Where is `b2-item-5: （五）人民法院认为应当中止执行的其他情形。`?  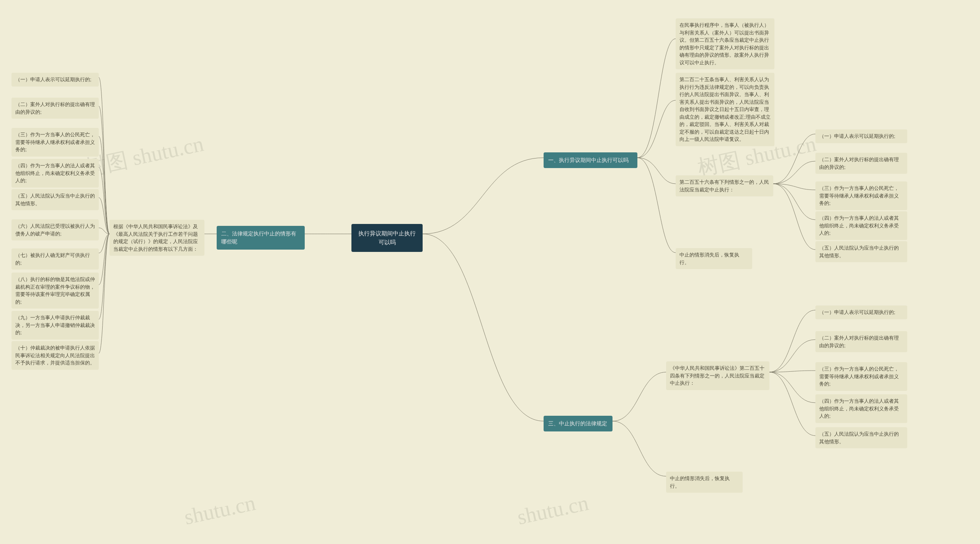 b2-item-5: （五）人民法院认为应当中止执行的其他情形。 is located at coordinates (55, 200).